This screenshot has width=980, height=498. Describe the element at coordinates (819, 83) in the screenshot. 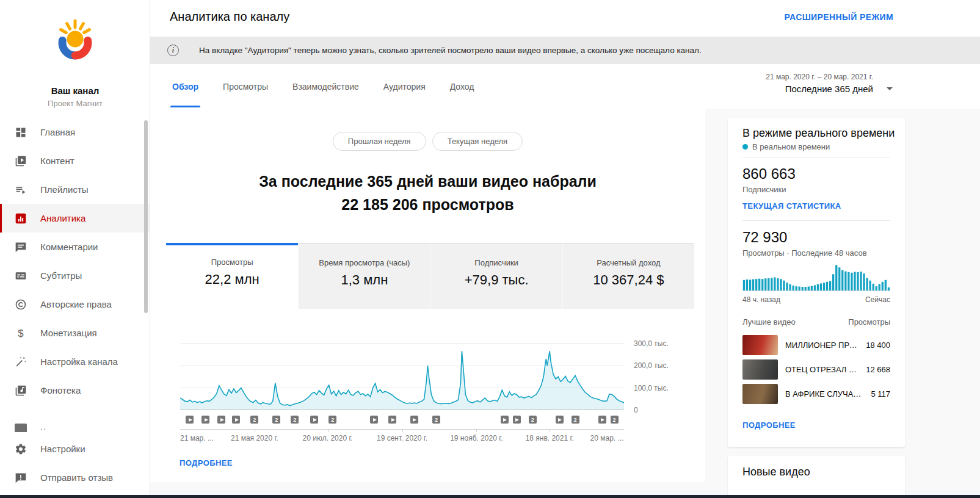

I see `date-range-selector: 21 мар. 2020 г. – 20 мар. 2021 г. Послед…` at that location.